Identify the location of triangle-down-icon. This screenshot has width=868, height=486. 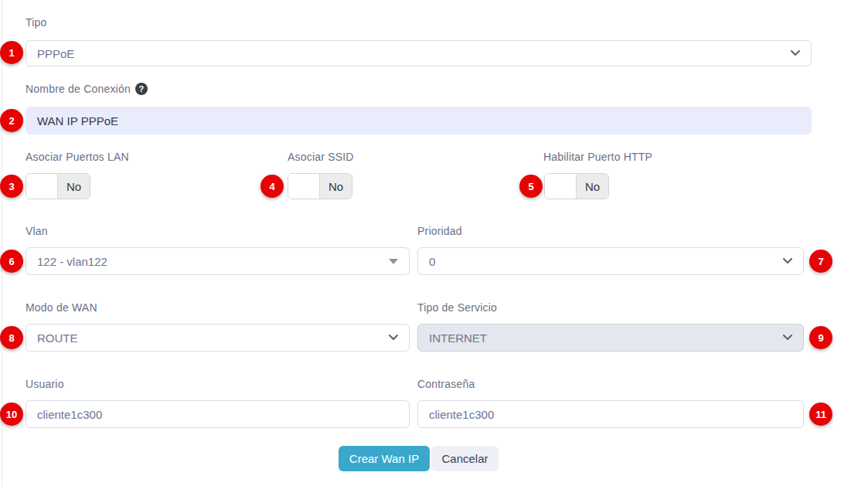
(393, 261).